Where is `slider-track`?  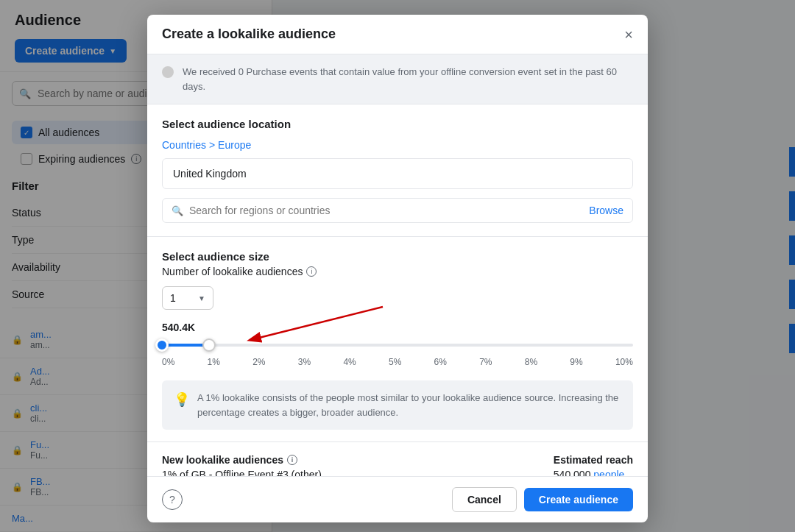
slider-track is located at coordinates (398, 345).